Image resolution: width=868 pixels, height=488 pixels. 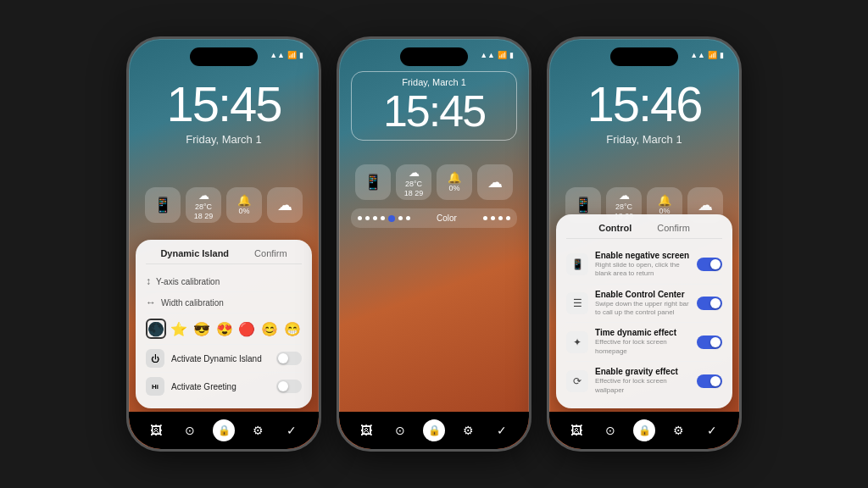 What do you see at coordinates (644, 381) in the screenshot?
I see `ctrl-gravity-effect: ⟳ Enable gravity effect Effective for lo…` at bounding box center [644, 381].